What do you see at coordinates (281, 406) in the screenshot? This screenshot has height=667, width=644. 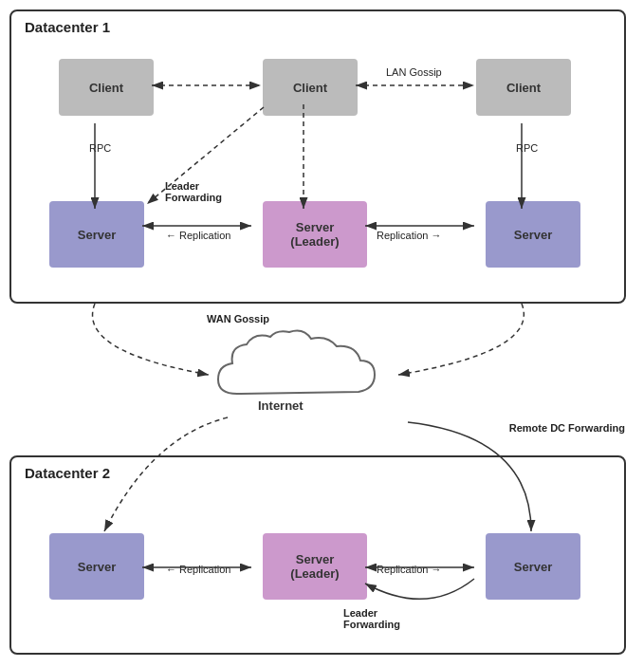 I see `internet-label: Internet` at bounding box center [281, 406].